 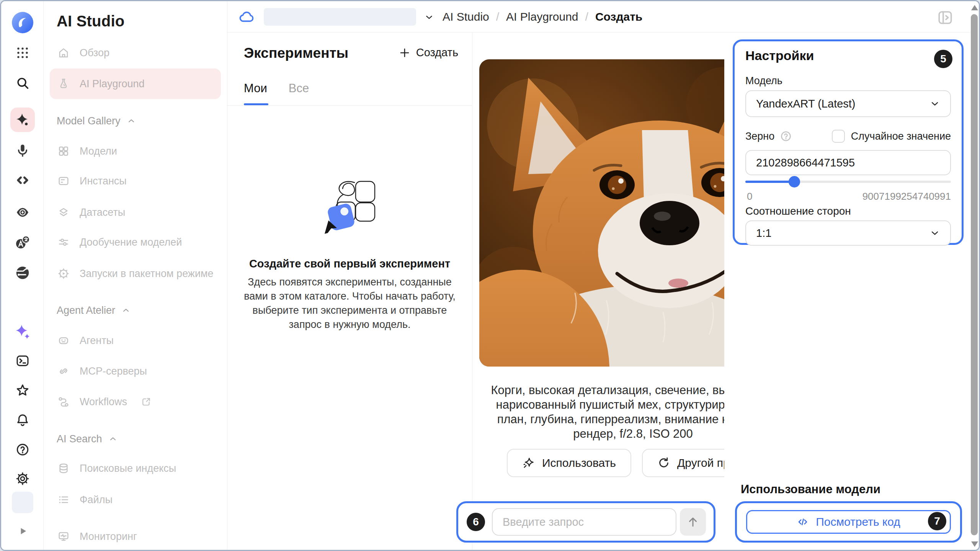 What do you see at coordinates (136, 151) in the screenshot?
I see `sidebar-item-models: Модели` at bounding box center [136, 151].